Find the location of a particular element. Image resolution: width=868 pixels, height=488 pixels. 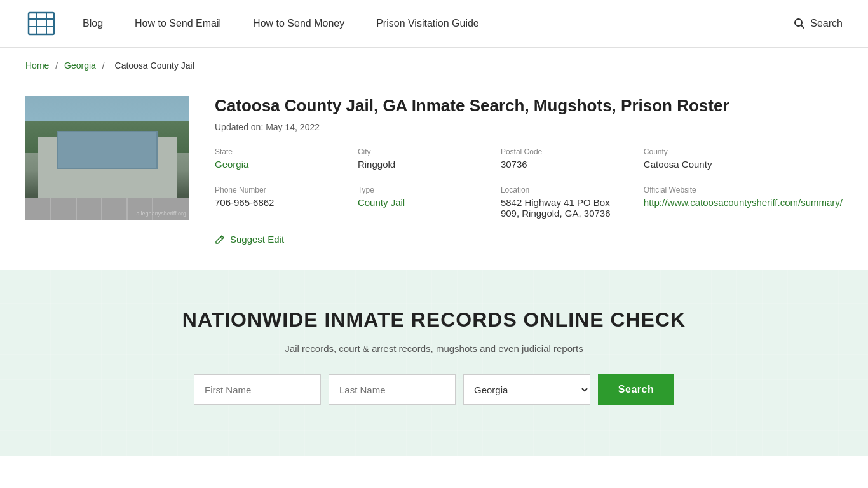

facility-updated: Updated on: May 14, 2022 is located at coordinates (529, 127).